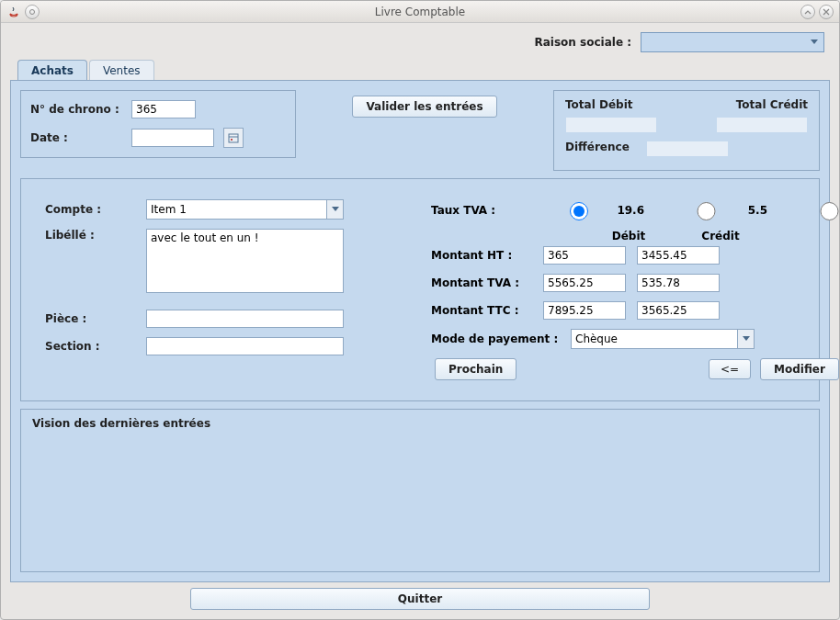 The image size is (840, 620). Describe the element at coordinates (495, 339) in the screenshot. I see `mode-payement-label: Mode de payement :` at that location.